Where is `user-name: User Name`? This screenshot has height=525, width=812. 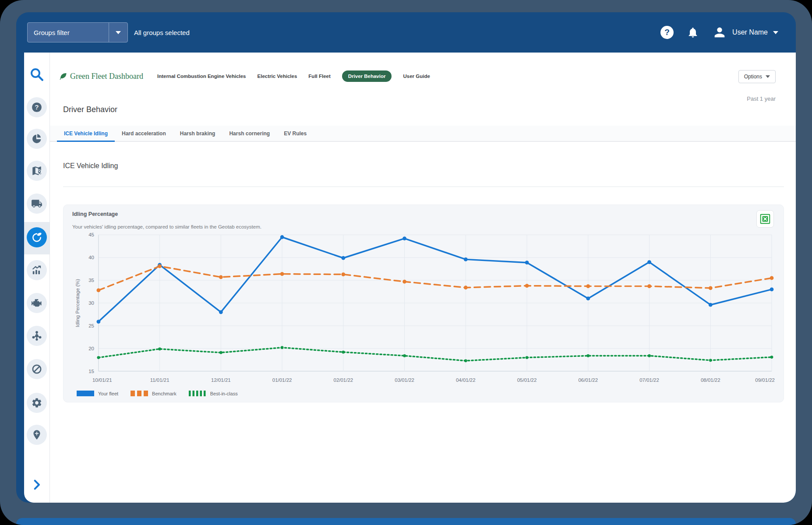 user-name: User Name is located at coordinates (750, 32).